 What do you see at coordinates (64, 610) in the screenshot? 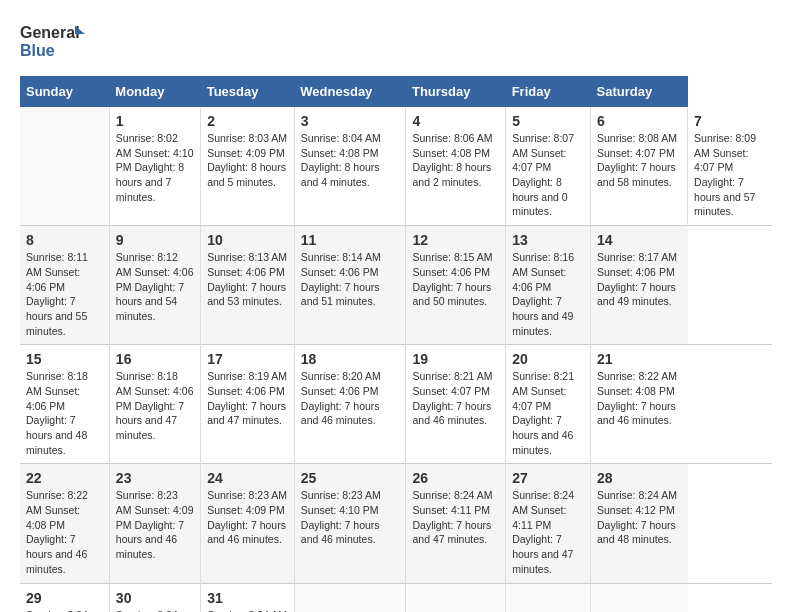
I see `day-info: Sunrise: 8:24 AM Sunset: 4:13 PM Dayligh…` at bounding box center [64, 610].